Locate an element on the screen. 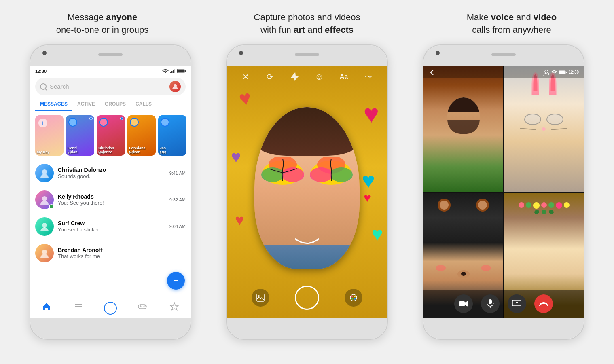 This screenshot has width=614, height=364. controller-icon is located at coordinates (142, 307).